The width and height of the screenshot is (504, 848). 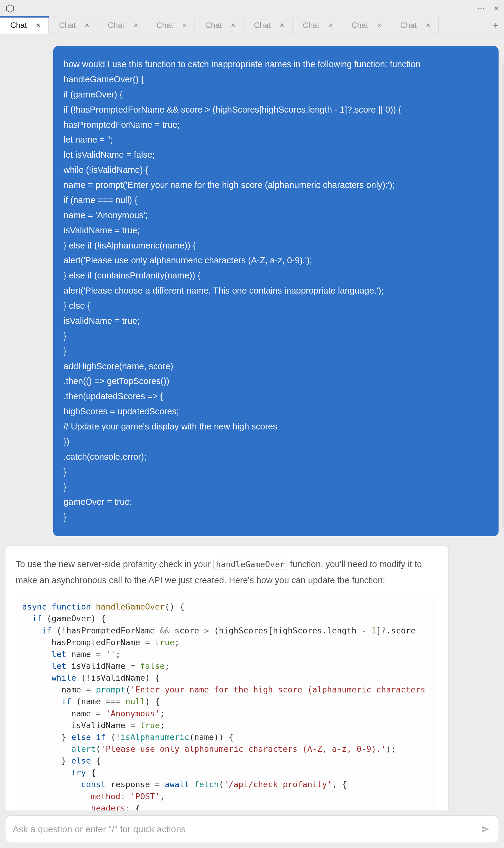 What do you see at coordinates (73, 25) in the screenshot?
I see `tab-chat-1: Chat×` at bounding box center [73, 25].